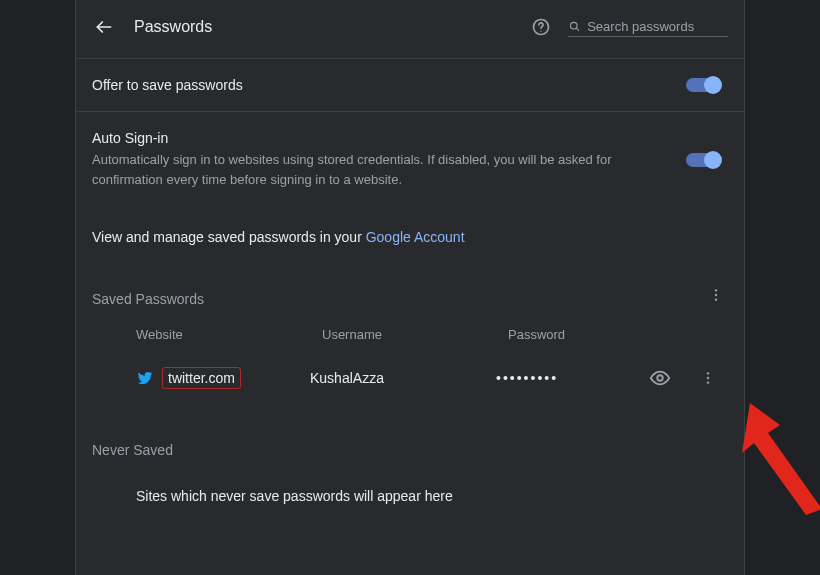 Image resolution: width=820 pixels, height=575 pixels. Describe the element at coordinates (410, 330) in the screenshot. I see `table-header: Website Username Password` at that location.